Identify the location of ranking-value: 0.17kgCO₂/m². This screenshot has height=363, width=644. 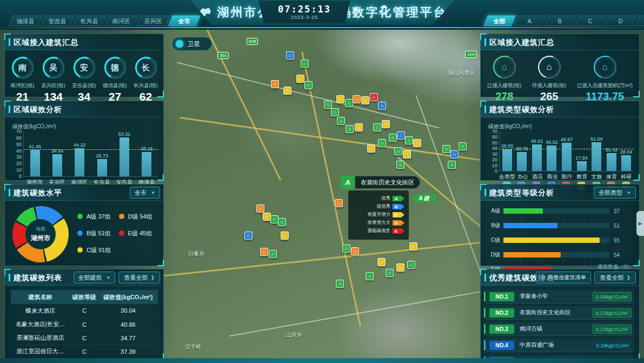
(612, 313).